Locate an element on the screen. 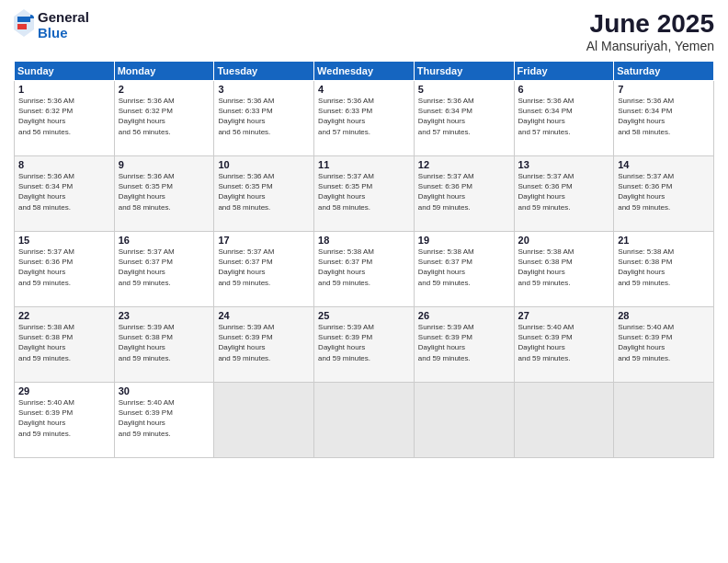 The image size is (728, 563). table-row: 10 Sunrise: 5:36 AM Sunset: 6:35 PM Dayl… is located at coordinates (265, 194).